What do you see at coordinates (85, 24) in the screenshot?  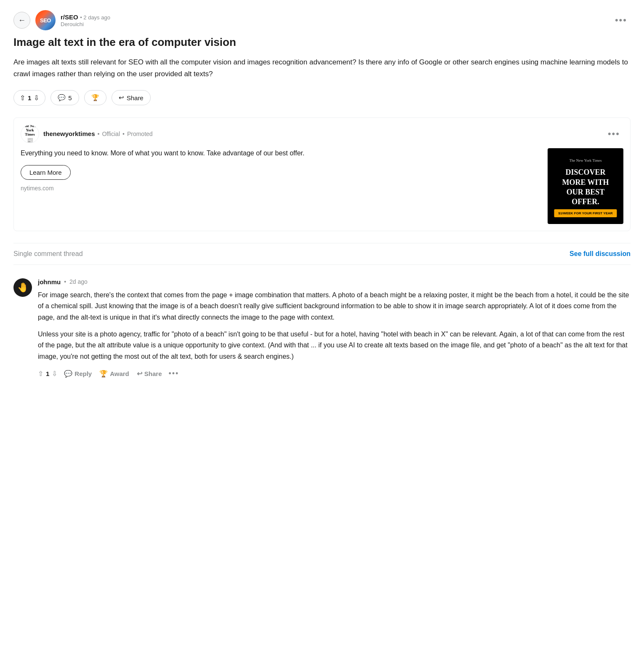 I see `post-author: Derouichi` at bounding box center [85, 24].